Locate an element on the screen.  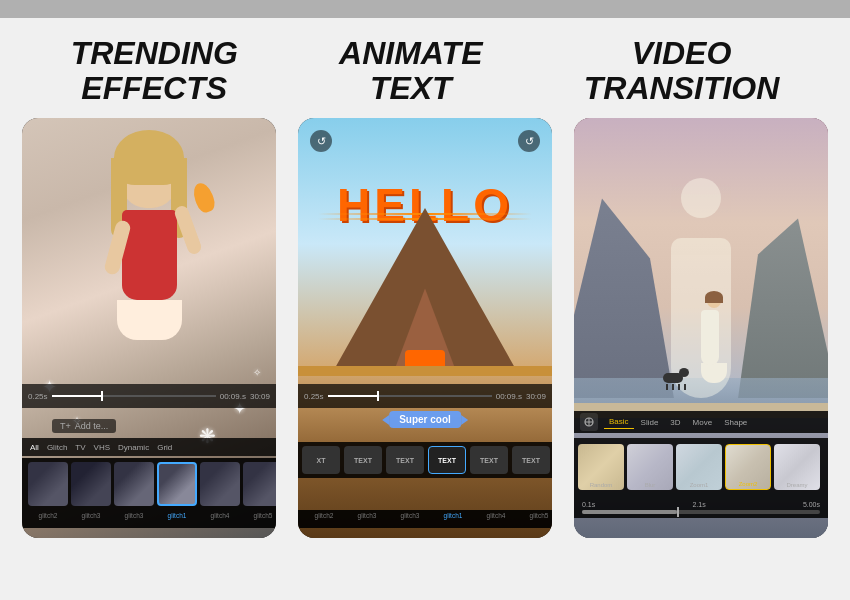
filter-tab-glitch: Glitch is located at coordinates (57, 448).